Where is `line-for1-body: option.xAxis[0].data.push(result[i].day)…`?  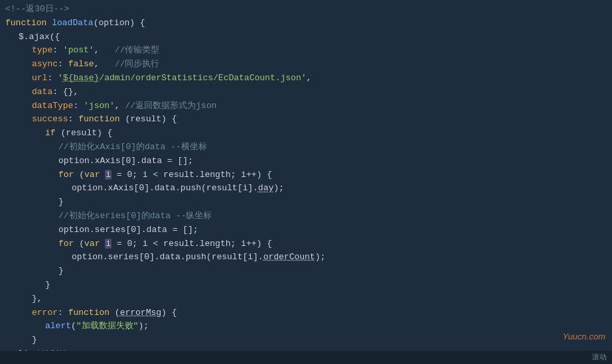 line-for1-body: option.xAxis[0].data.push(result[i].day)… is located at coordinates (306, 188).